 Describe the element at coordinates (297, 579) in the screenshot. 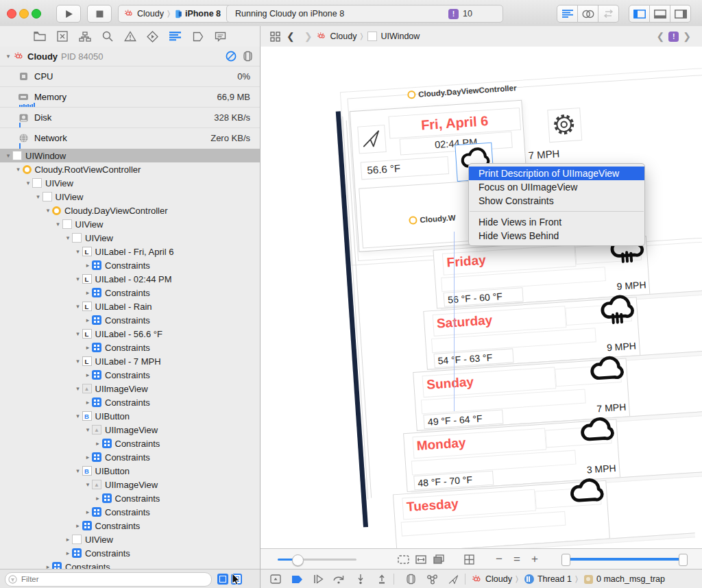

I see `breakpoints-toggle-button` at that location.